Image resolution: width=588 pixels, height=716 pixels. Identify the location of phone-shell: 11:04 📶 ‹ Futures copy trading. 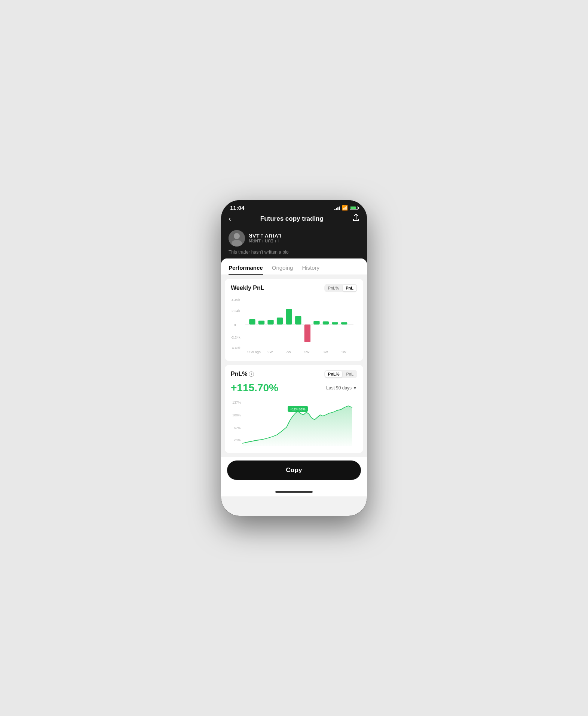
(294, 358).